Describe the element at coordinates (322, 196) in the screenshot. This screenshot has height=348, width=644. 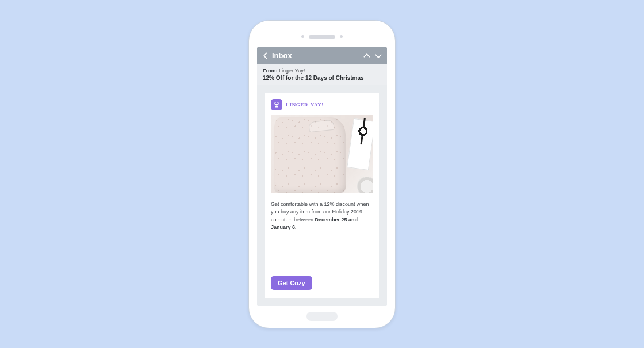
I see `message-content-area: LINGER-YAY! Get comfortable with a 12% d…` at that location.